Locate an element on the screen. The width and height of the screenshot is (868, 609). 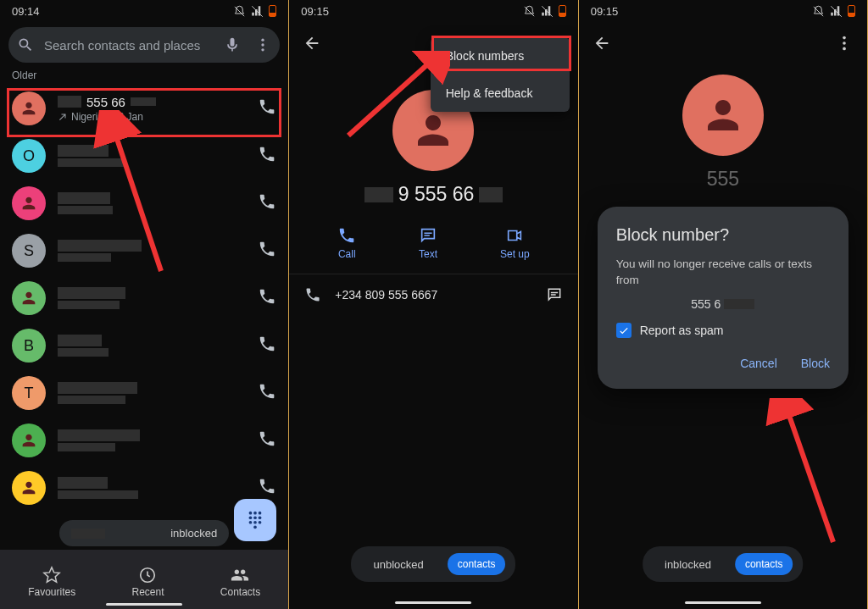
older-header: Older is located at coordinates (144, 75).